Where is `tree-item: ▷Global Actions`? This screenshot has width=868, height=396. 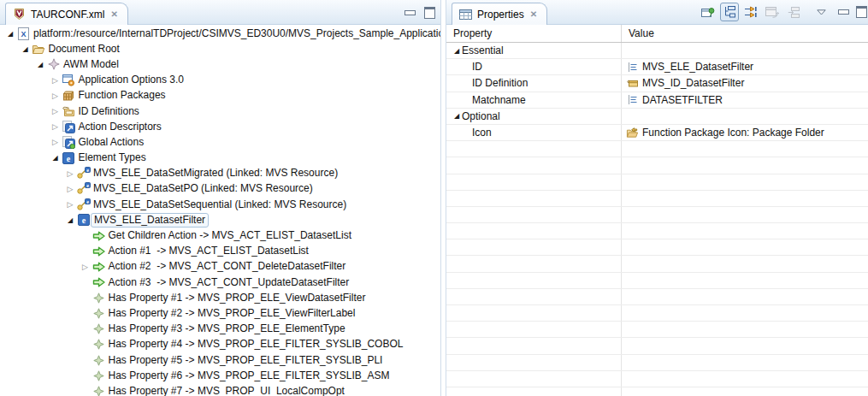
tree-item: ▷Global Actions is located at coordinates (221, 142).